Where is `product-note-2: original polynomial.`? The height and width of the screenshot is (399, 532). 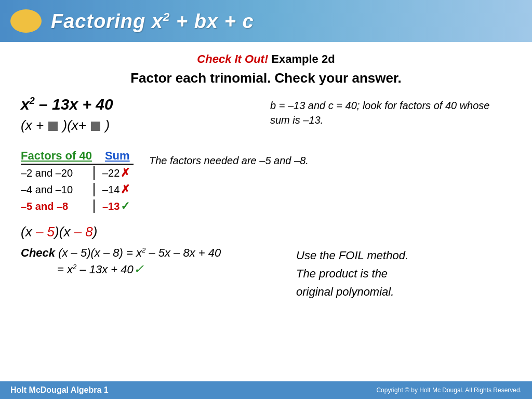 product-note-2: original polynomial. is located at coordinates (404, 292).